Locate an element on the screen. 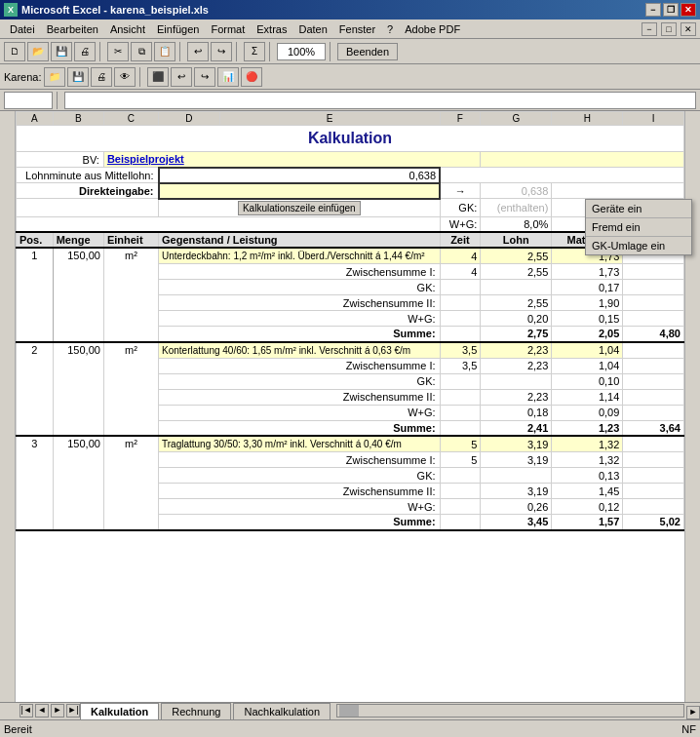 This screenshot has width=700, height=737. formula-bar is located at coordinates (350, 100).